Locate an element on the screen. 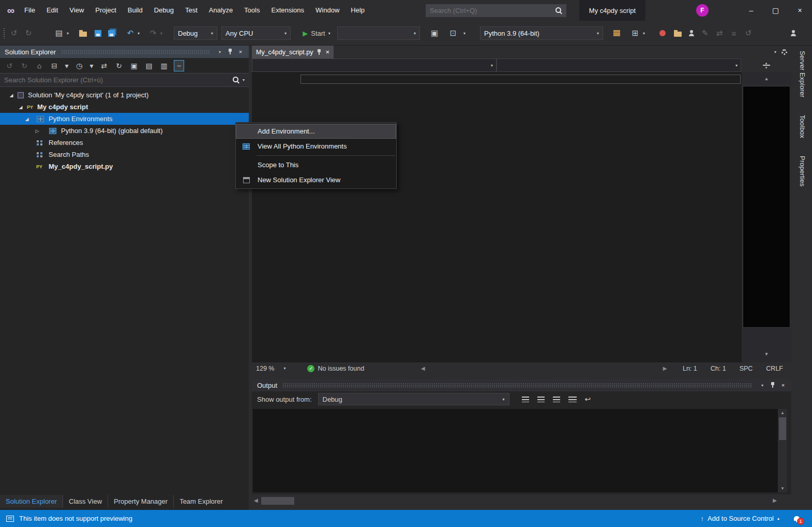 The height and width of the screenshot is (527, 812). health-check-icon: ✓ is located at coordinates (311, 369).